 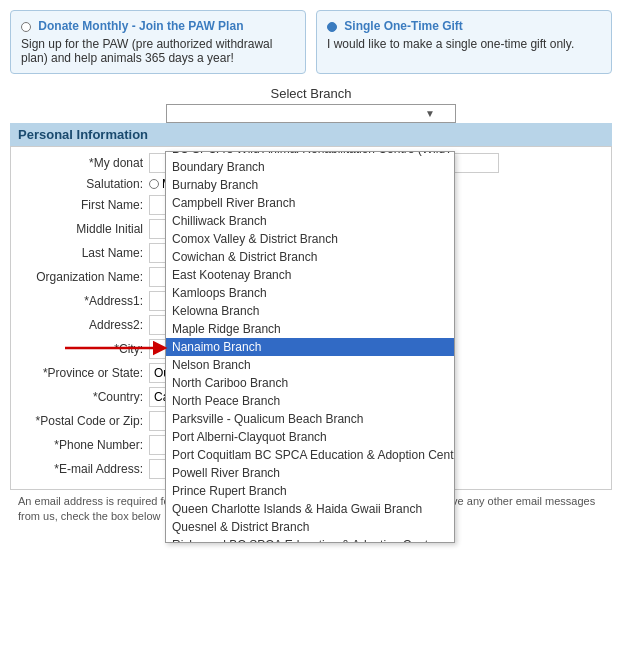 I want to click on monthly-option: Donate Monthly - Join the PAW Plan Sign …, so click(x=158, y=42).